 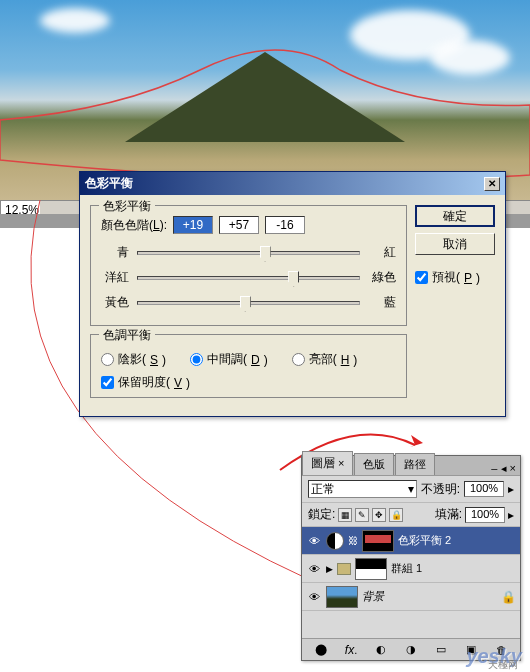 What do you see at coordinates (396, 515) in the screenshot?
I see `lock-all-icon: 🔒` at bounding box center [396, 515].